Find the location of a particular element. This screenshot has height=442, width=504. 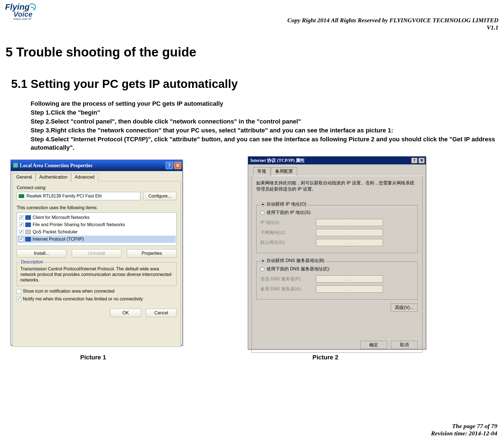

primary-dns-row: 首选 DNS 服务器(P): . . . is located at coordinates (337, 279).